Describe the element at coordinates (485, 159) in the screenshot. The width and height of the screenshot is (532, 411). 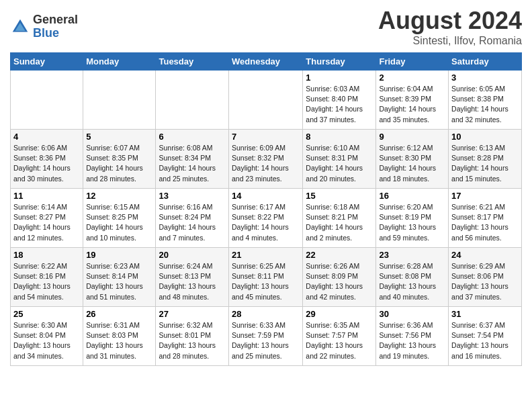
I see `calendar-cell: 10Sunrise: 6:13 AM Sunset: 8:28 PM Dayli…` at that location.